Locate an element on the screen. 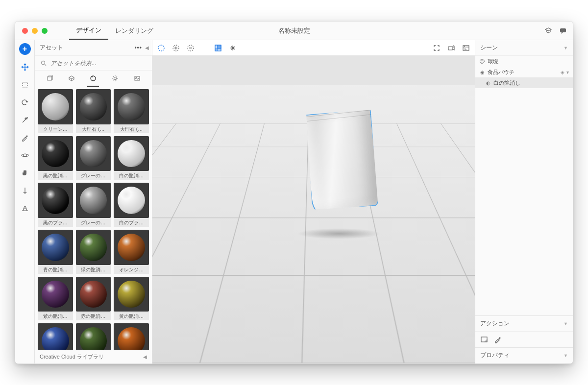 This screenshot has height=385, width=588. sample-action-icon is located at coordinates (498, 339).